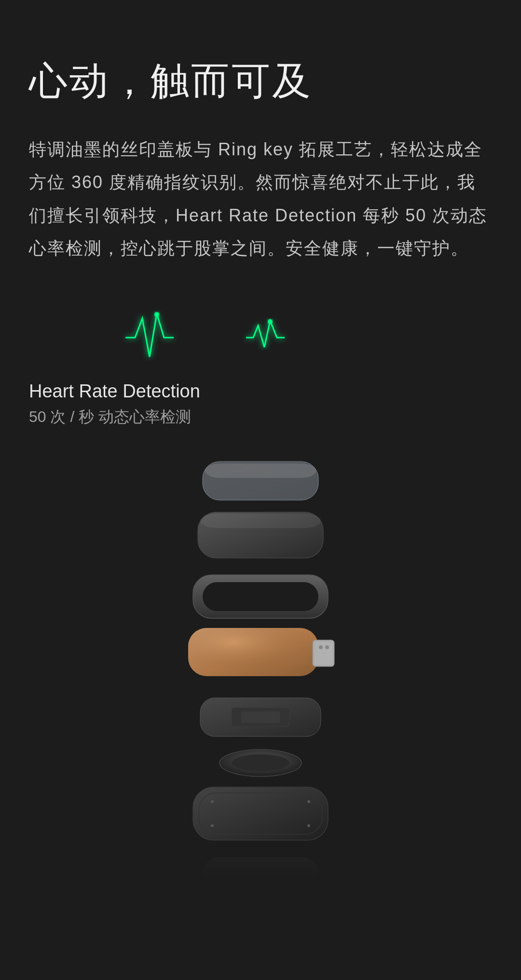 This screenshot has height=980, width=521. What do you see at coordinates (260, 763) in the screenshot?
I see `device-sensor-layer` at bounding box center [260, 763].